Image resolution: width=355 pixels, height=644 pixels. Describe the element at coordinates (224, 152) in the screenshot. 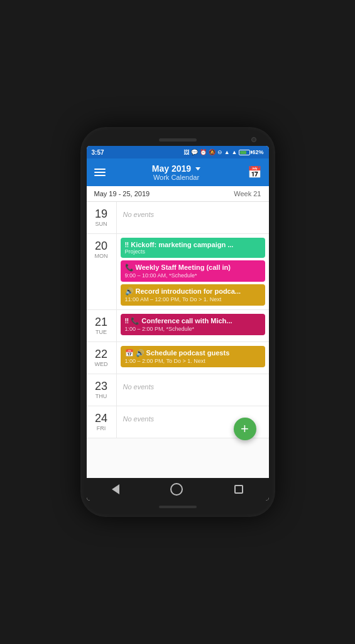

I see `status-icons: 🖼 💬 ⏰ 🔕 ⊖ ▲ ▲ 62%` at that location.